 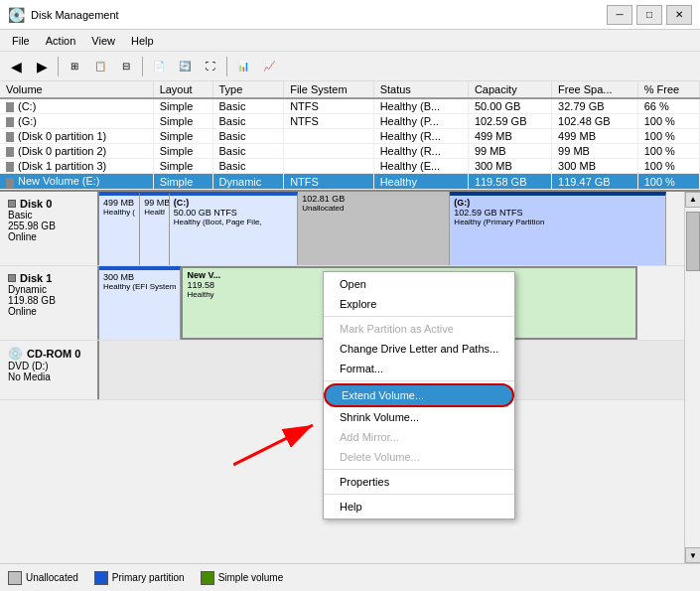 What do you see at coordinates (419, 507) in the screenshot?
I see `ctx-help: Help` at bounding box center [419, 507].